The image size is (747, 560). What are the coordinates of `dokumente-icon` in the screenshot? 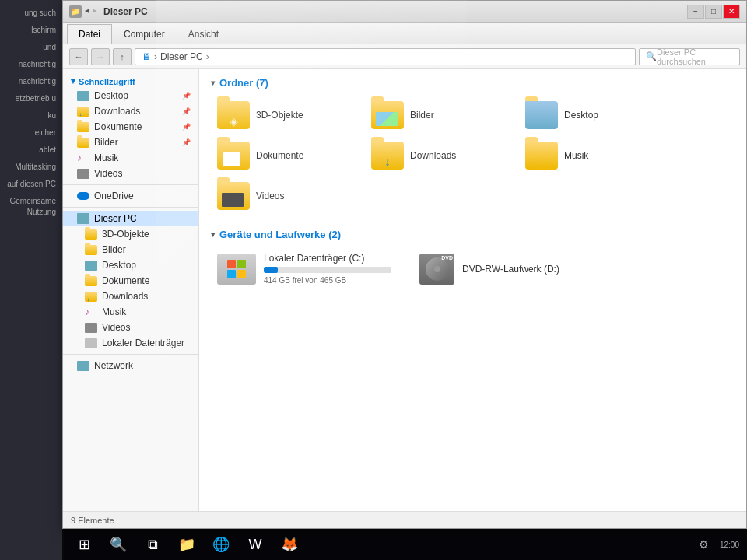 It's located at (83, 128).